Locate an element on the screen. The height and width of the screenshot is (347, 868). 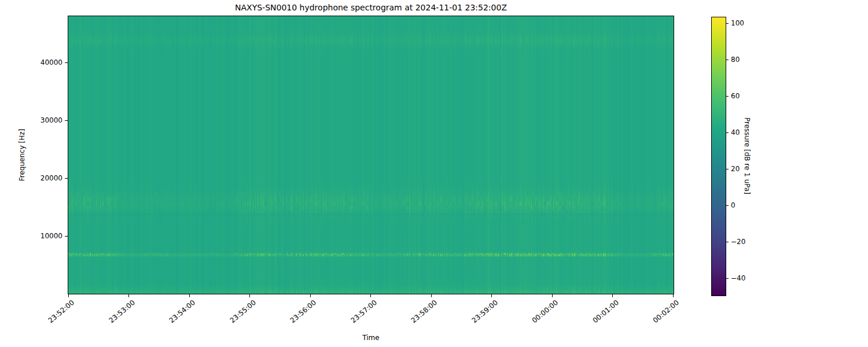
colorbar-tick-label: 40 is located at coordinates (735, 132).